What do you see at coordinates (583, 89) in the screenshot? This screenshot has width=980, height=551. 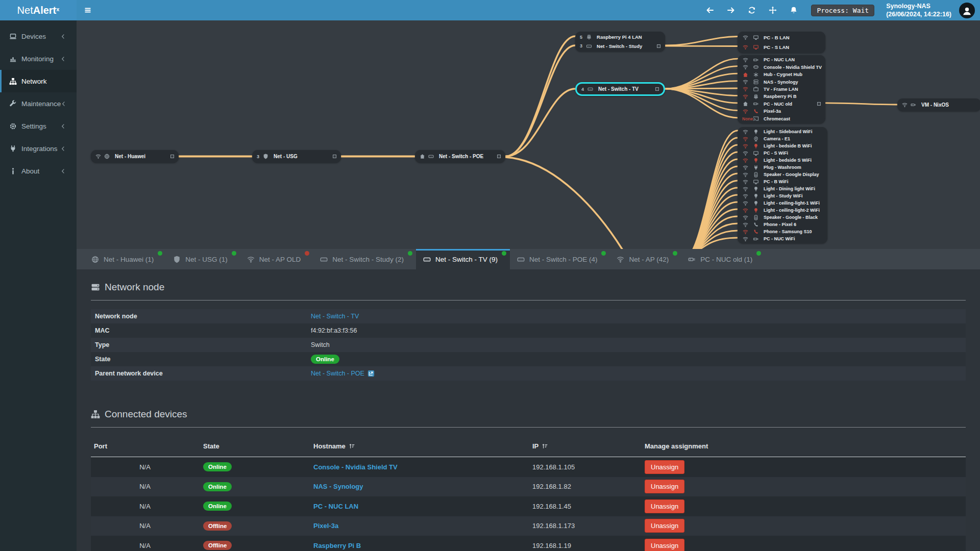 I see `port-number: 4` at bounding box center [583, 89].